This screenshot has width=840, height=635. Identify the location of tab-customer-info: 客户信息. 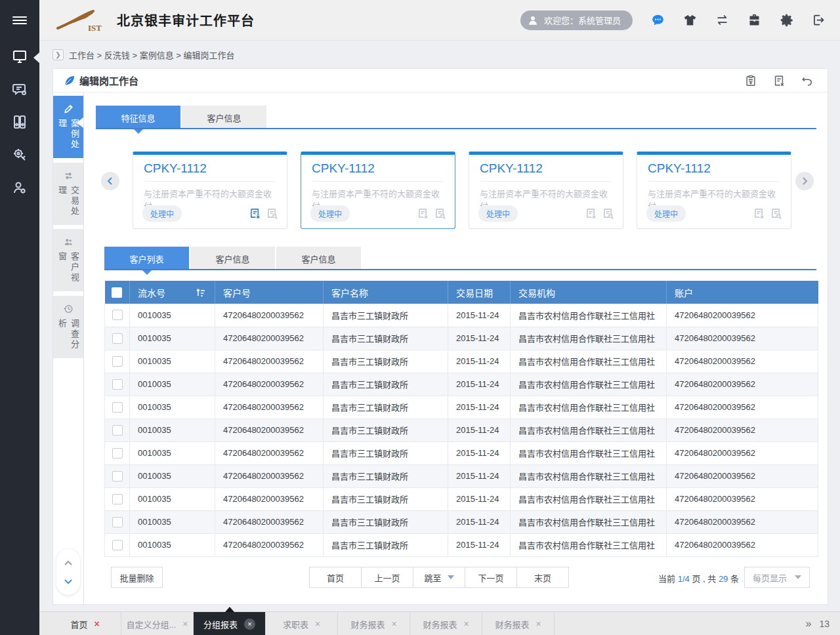
(224, 117).